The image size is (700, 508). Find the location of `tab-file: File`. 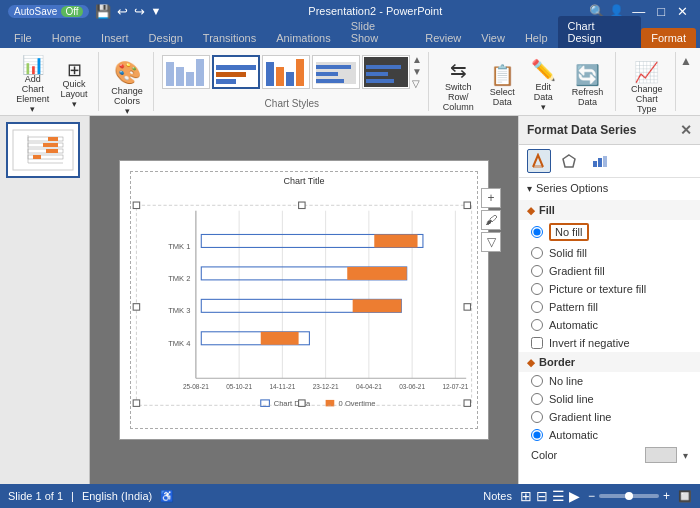

tab-file: File is located at coordinates (23, 38).